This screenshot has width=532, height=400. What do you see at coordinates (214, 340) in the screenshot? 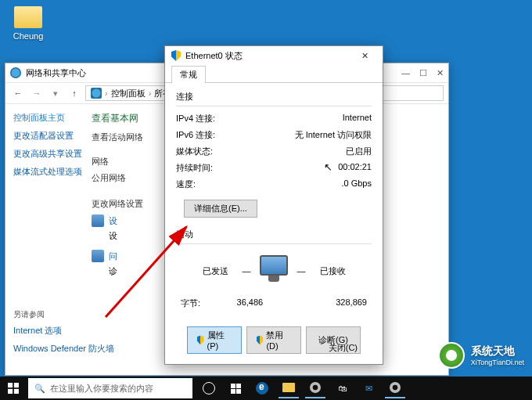
I see `properties-button: 属性(P)` at bounding box center [214, 340].